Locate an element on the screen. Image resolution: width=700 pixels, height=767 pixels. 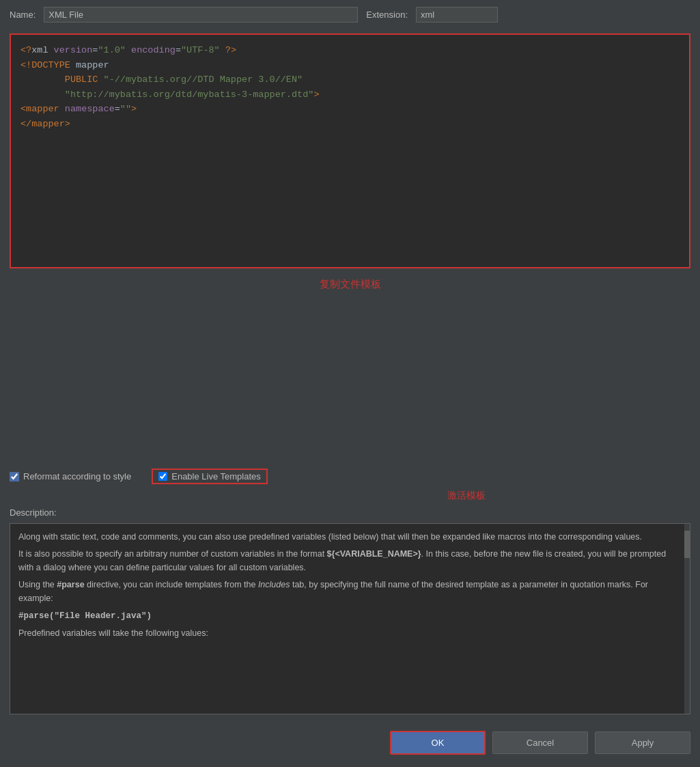
reformat-label: Reformat according to style is located at coordinates (77, 477).